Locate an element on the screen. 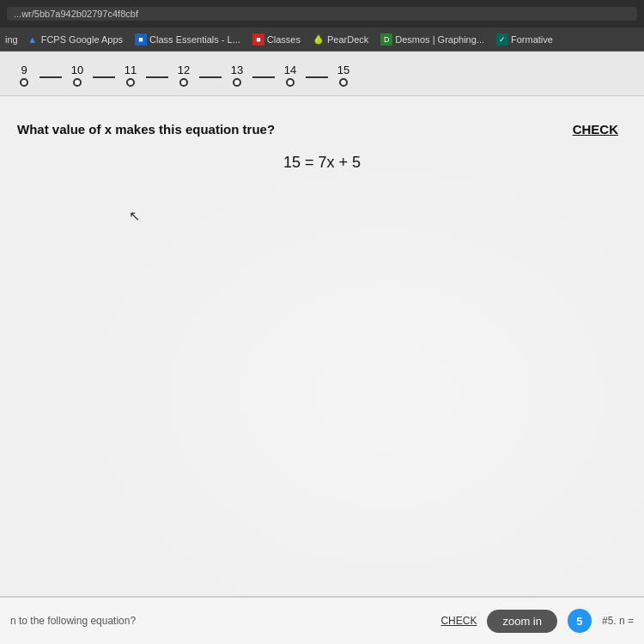  bookmark-fcps: ▲ FCPS Google Apps is located at coordinates (75, 39).